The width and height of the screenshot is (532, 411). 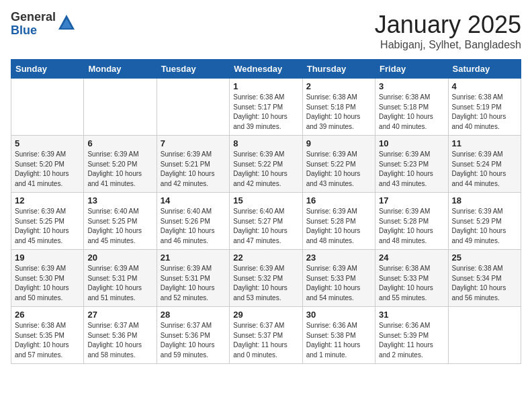 What do you see at coordinates (43, 24) in the screenshot?
I see `logo: General Blue` at bounding box center [43, 24].